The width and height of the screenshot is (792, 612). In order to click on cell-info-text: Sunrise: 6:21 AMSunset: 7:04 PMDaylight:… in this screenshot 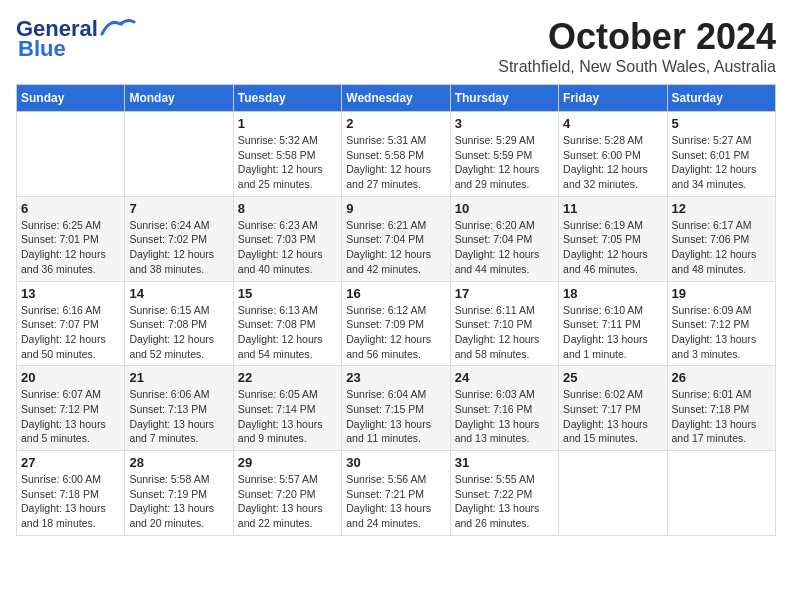, I will do `click(396, 248)`.